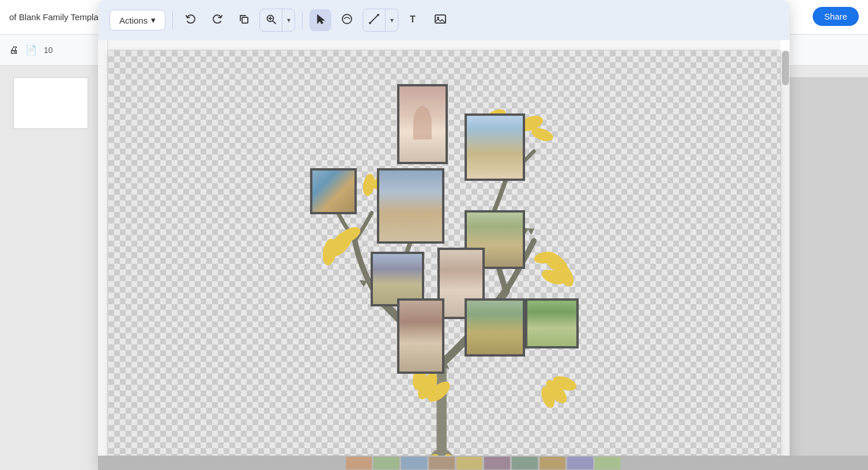  I want to click on redo-icon, so click(217, 21).